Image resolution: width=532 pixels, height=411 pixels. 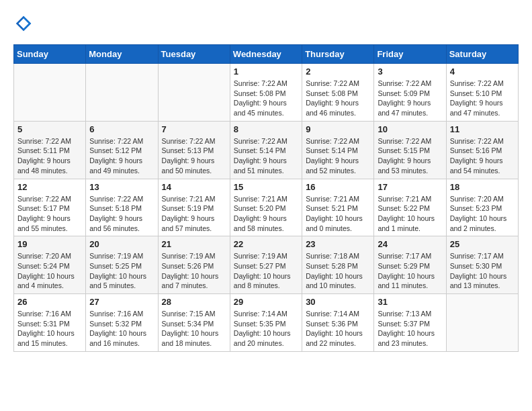 I want to click on weekday-header-saturday: Saturday, so click(x=482, y=54).